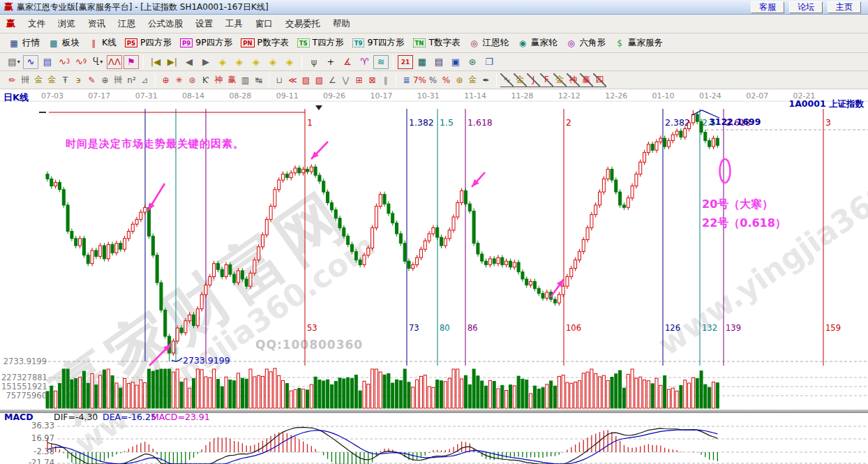 The image size is (868, 464). What do you see at coordinates (507, 80) in the screenshot?
I see `tool-wave-slash: ∿` at bounding box center [507, 80].